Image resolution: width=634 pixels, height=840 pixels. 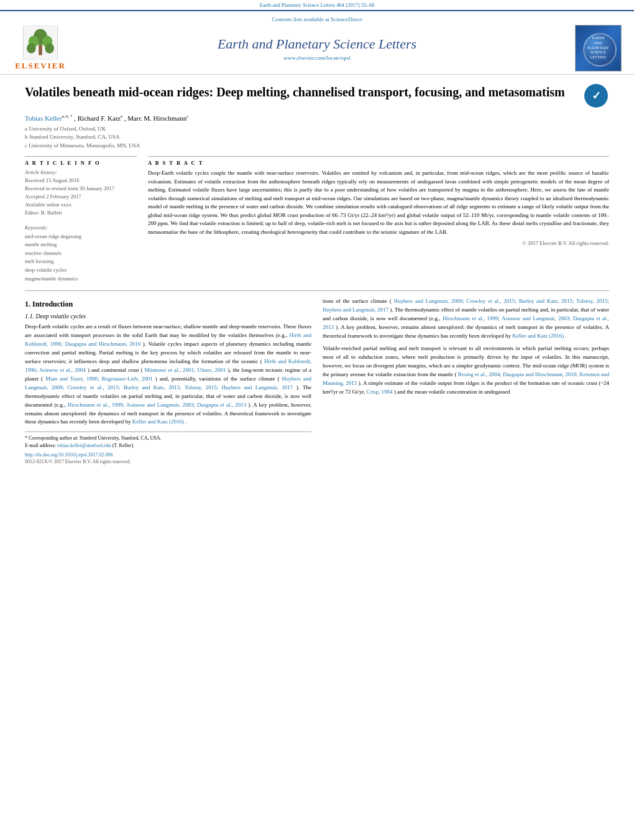 I want to click on email-label: E-mail address:, so click(x=41, y=445).